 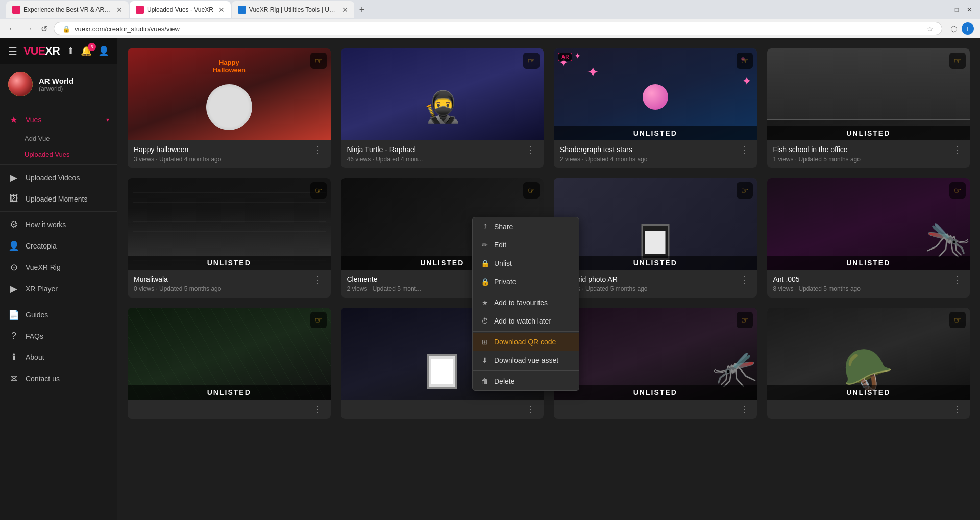 What do you see at coordinates (37, 139) in the screenshot?
I see `sidebar-item-add-vue-label: Add Vue` at bounding box center [37, 139].